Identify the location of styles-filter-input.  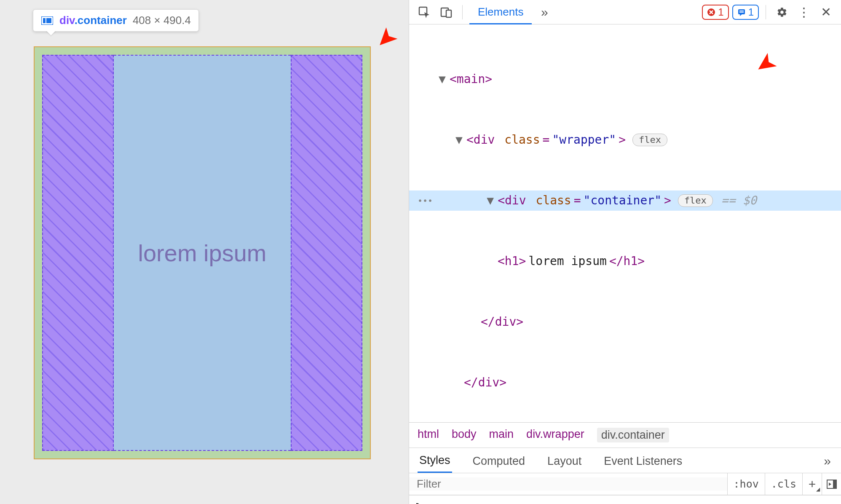
(568, 484).